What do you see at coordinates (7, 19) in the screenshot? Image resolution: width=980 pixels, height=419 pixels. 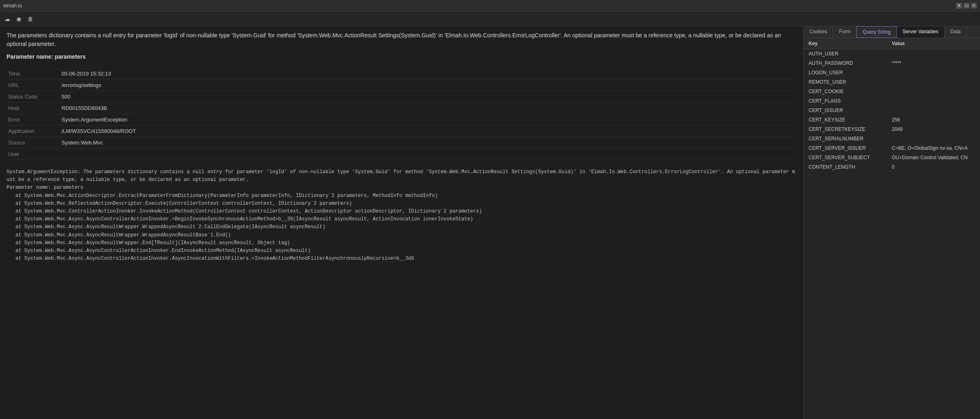 I see `cloud-upload-icon: ☁` at bounding box center [7, 19].